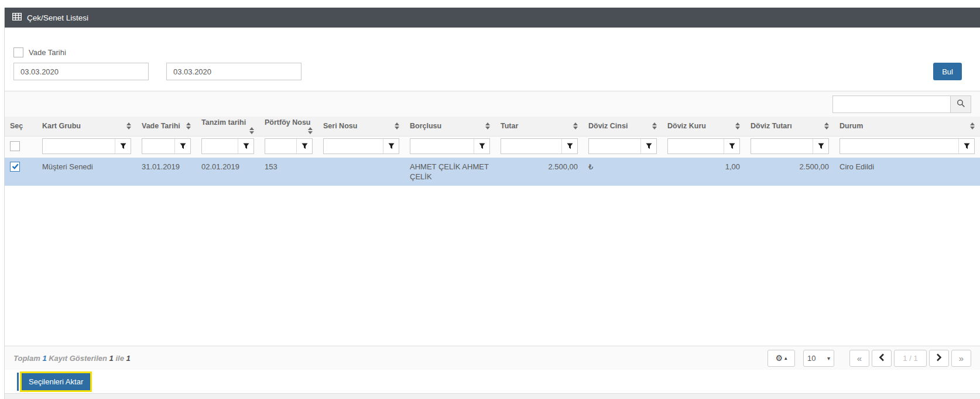 The height and width of the screenshot is (399, 980). I want to click on table-filter-row, so click(492, 146).